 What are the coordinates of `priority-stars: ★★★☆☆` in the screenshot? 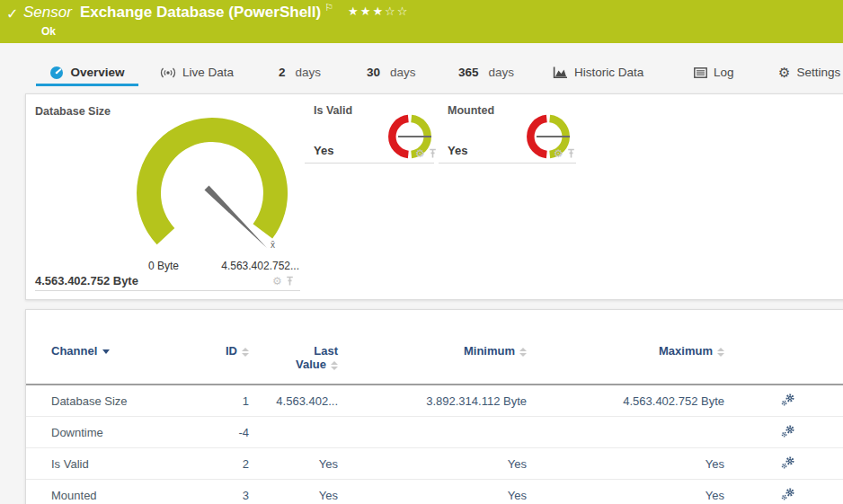 It's located at (378, 11).